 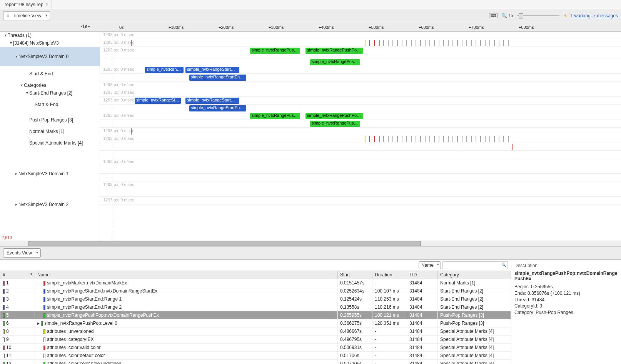 What do you see at coordinates (255, 331) in the screenshot?
I see `table-row: 8attributes_unversioned0.486667s-31484Sp…` at bounding box center [255, 331].